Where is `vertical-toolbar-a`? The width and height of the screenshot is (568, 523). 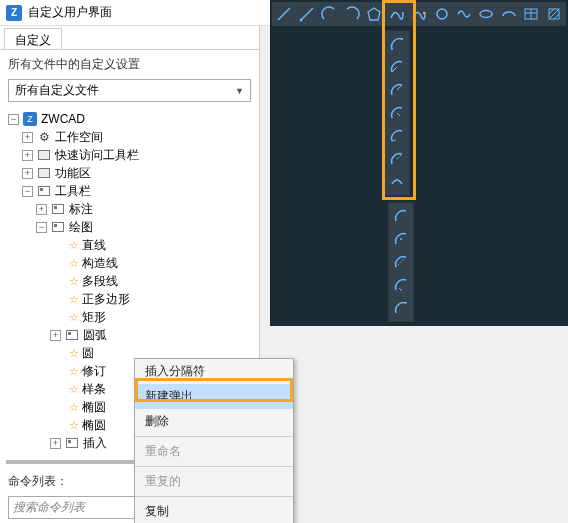 vertical-toolbar-a is located at coordinates (397, 113).